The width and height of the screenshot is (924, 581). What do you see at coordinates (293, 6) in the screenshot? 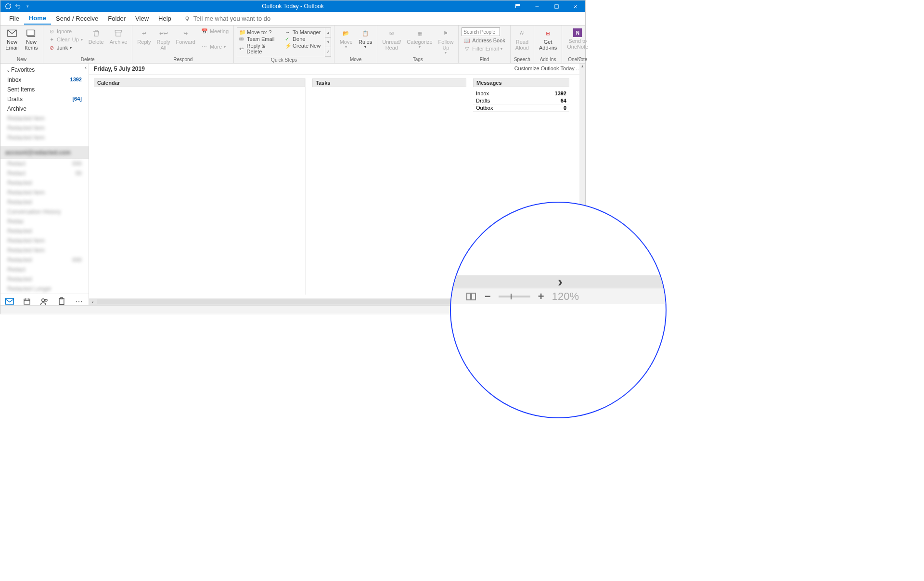
I see `titlebar: ▾ Outlook Today - Outlook` at bounding box center [293, 6].